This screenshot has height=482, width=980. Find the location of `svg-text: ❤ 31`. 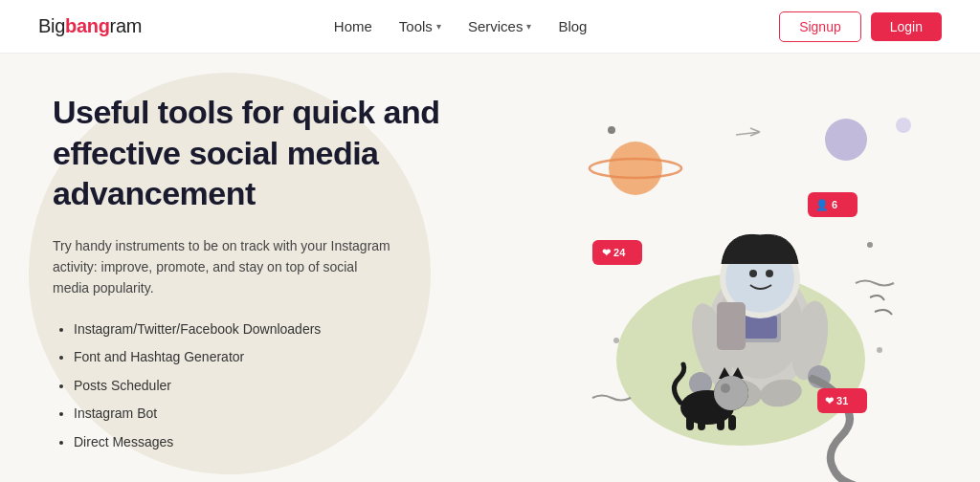

svg-text: ❤ 31 is located at coordinates (836, 401).